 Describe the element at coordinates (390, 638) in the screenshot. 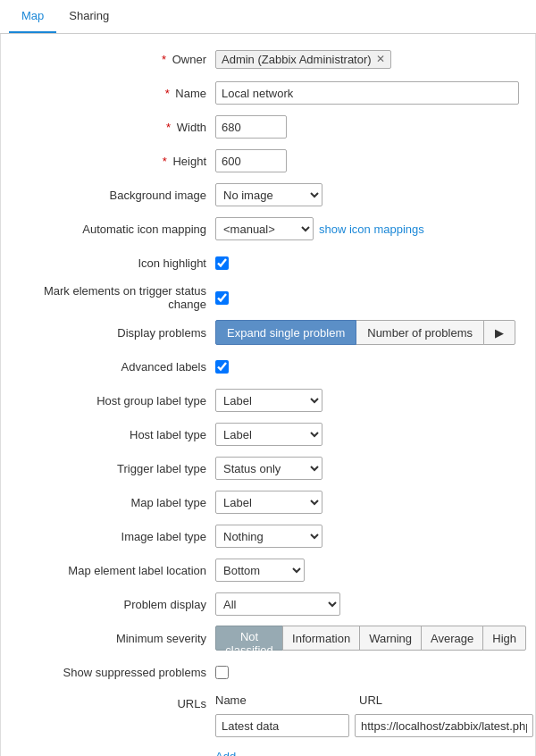

I see `severity-warning-button: Warning` at that location.